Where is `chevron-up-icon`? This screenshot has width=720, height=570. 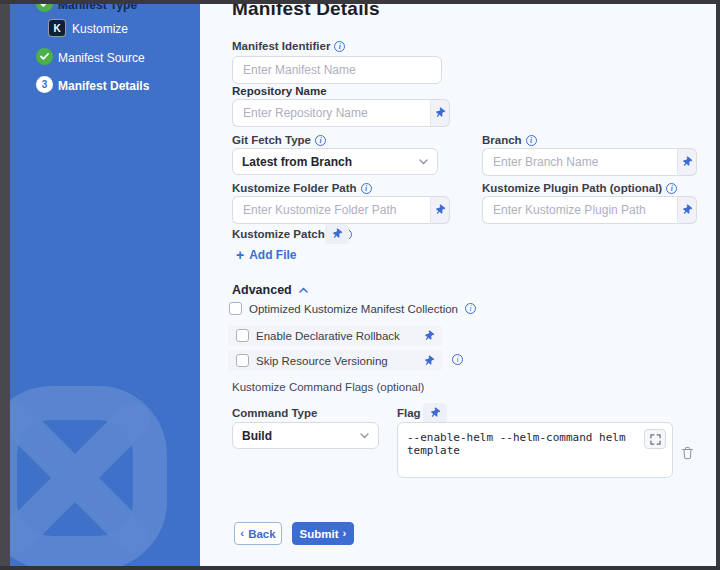 chevron-up-icon is located at coordinates (304, 290).